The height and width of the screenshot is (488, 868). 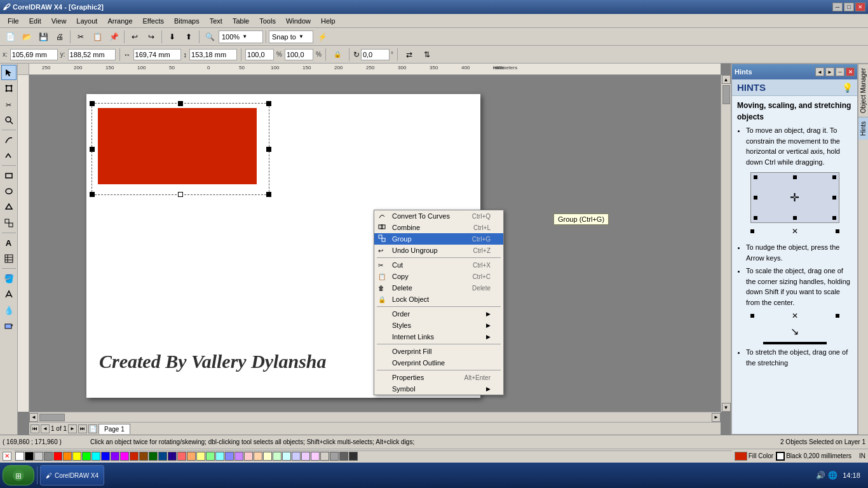 What do you see at coordinates (187, 21) in the screenshot?
I see `menu-bitmaps: Bitmaps` at bounding box center [187, 21].